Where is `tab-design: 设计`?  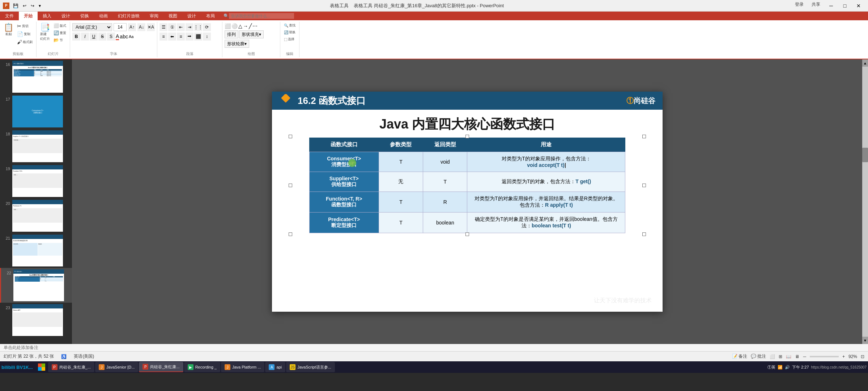
tab-design: 设计 is located at coordinates (66, 16).